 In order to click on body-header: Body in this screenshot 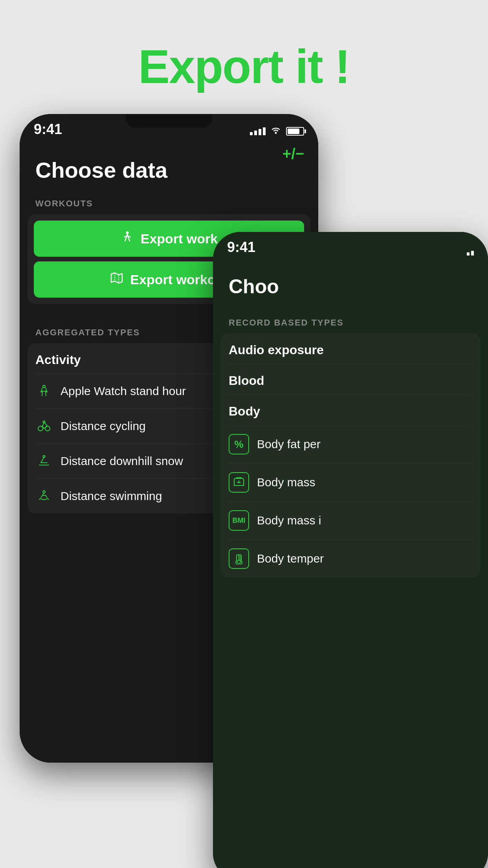, I will do `click(350, 410)`.